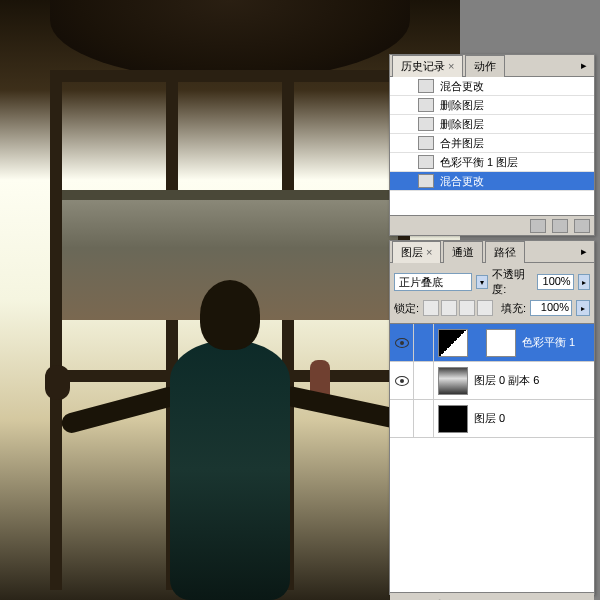 The width and height of the screenshot is (600, 600). Describe the element at coordinates (558, 599) in the screenshot. I see `new-layer-icon: ▣` at that location.